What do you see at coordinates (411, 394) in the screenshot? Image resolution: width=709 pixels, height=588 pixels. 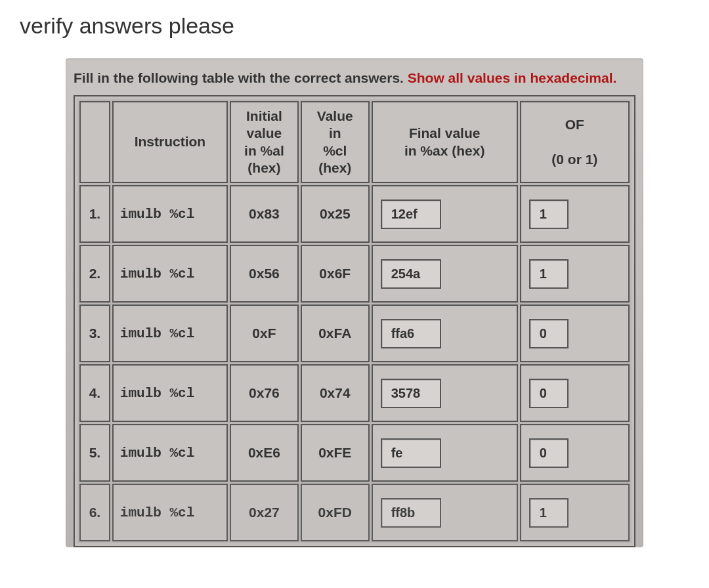 I see `final-answer-input: 3578` at bounding box center [411, 394].